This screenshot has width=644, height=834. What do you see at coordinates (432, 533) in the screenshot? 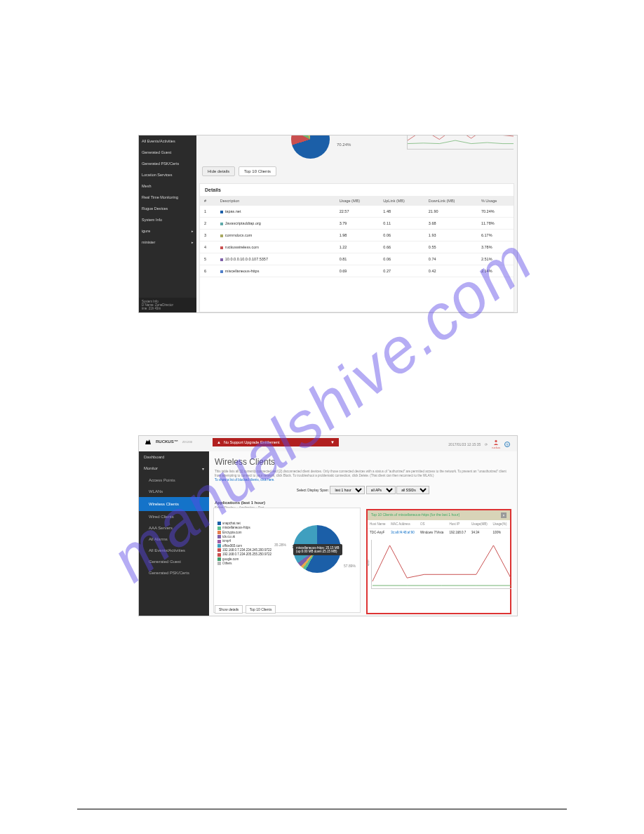
I see `cell-os: Windows 7/Vista` at bounding box center [432, 533].